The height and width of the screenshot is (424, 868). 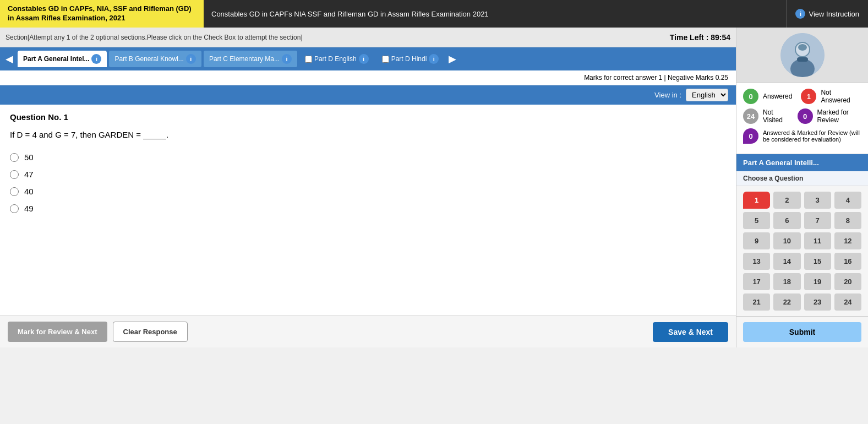 I want to click on option-40: 40, so click(x=368, y=192).